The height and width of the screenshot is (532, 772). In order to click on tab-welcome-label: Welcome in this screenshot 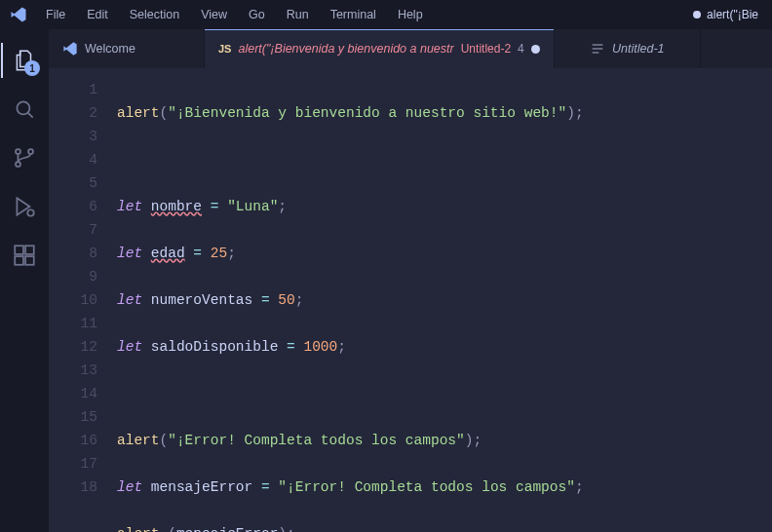, I will do `click(110, 49)`.